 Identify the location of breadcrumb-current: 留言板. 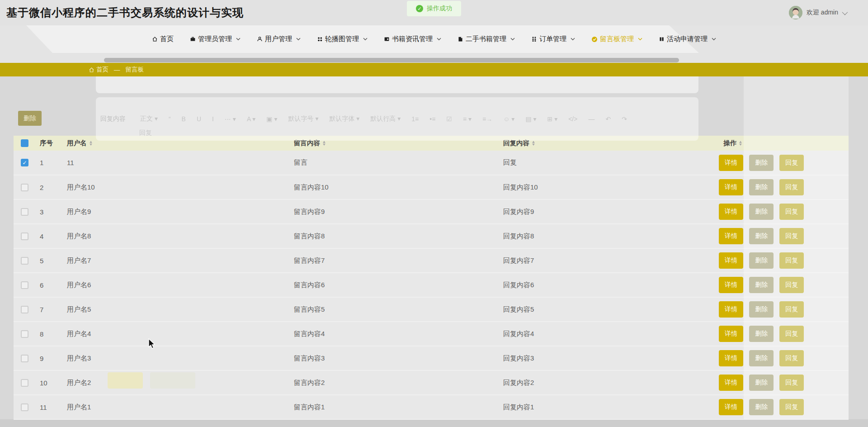
(135, 70).